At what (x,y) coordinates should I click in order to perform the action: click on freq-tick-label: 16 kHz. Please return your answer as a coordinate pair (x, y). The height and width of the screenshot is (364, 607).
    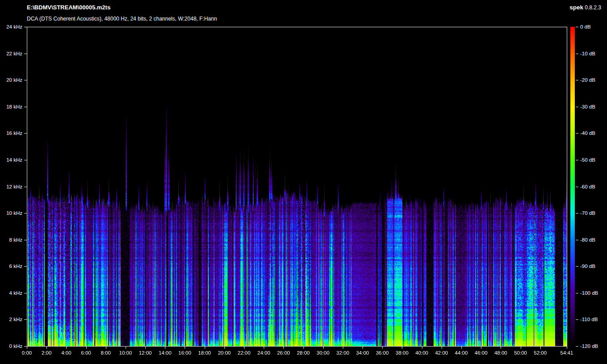
    Looking at the image, I should click on (11, 133).